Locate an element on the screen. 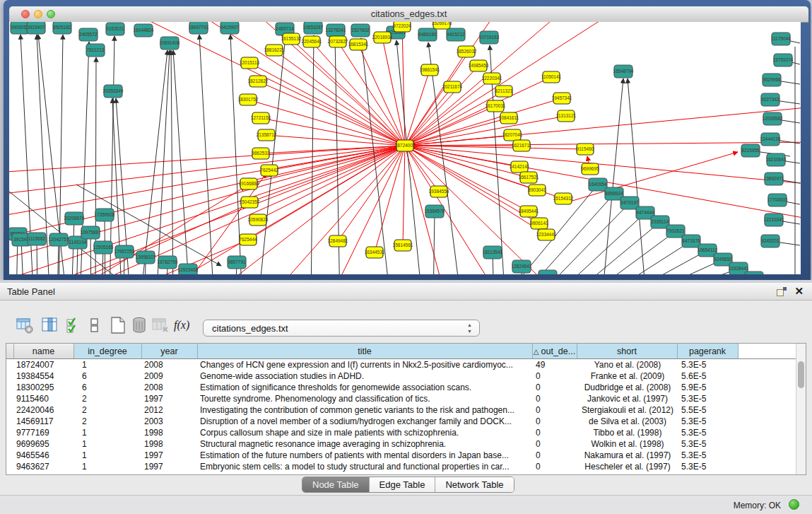 The height and width of the screenshot is (514, 812). tab-edge-table: Edge Table is located at coordinates (403, 485).